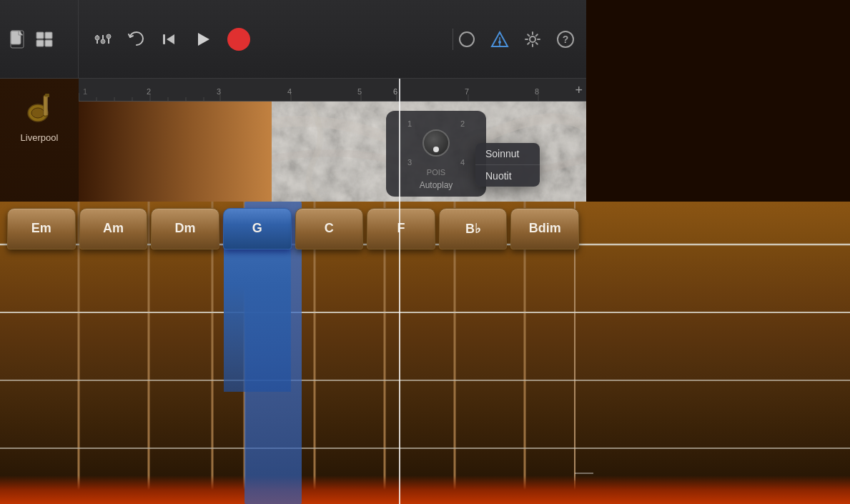  Describe the element at coordinates (332, 90) in the screenshot. I see `ruler: 1 2 3 4 5 6 7 8` at that location.